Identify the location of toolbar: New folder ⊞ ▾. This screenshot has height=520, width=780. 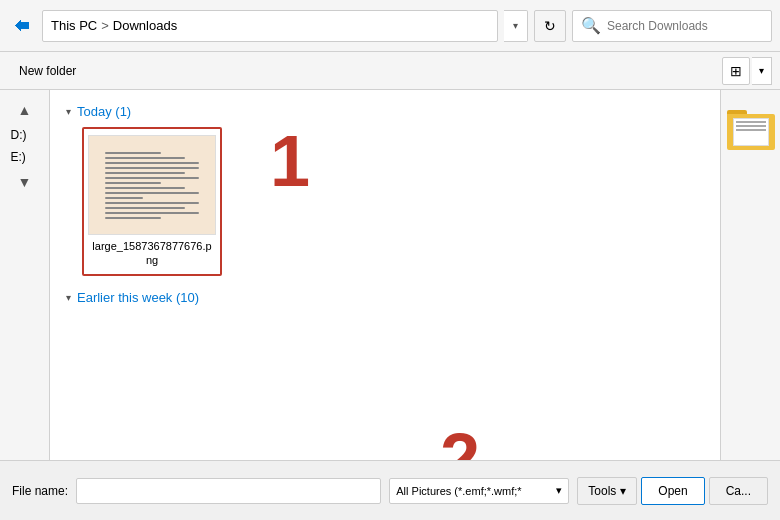
(390, 71).